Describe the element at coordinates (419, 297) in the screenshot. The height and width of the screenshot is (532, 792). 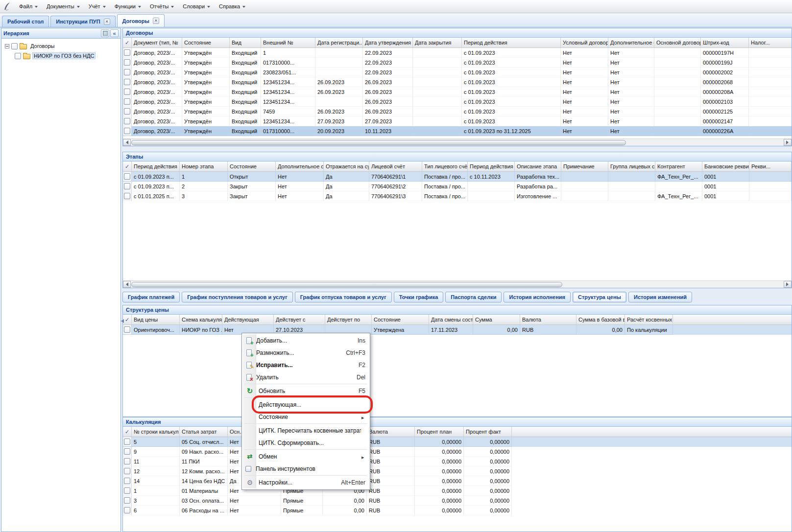
I see `subtab: Точки графика` at that location.